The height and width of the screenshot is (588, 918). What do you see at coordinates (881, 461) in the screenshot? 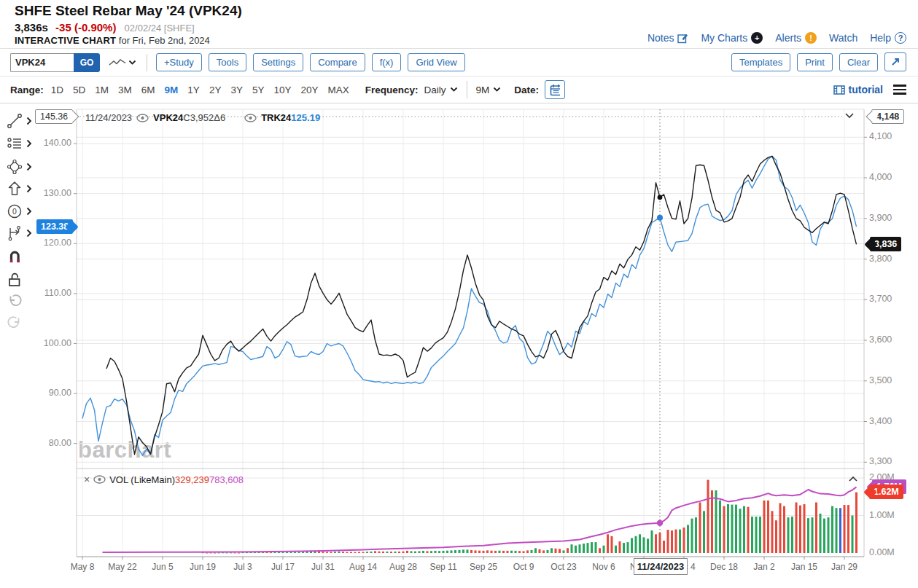
I see `right-axis-tick: 3,300` at bounding box center [881, 461].